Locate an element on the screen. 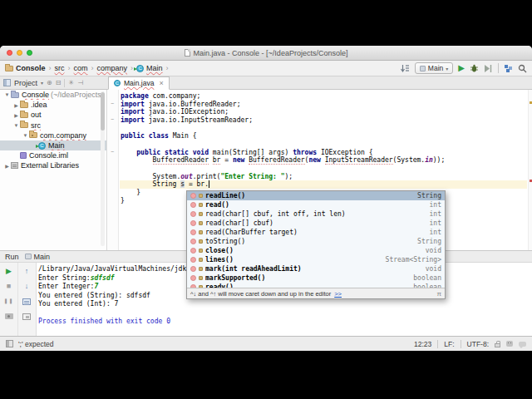 Image resolution: width=532 pixels, height=399 pixels. completion-item: ready()boolean is located at coordinates (316, 285).